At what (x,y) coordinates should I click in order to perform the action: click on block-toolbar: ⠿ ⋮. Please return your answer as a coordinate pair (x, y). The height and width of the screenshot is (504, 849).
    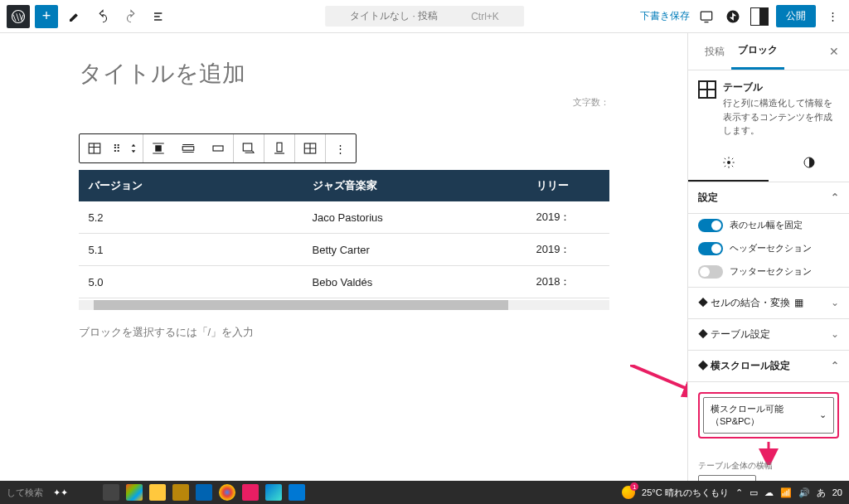
    Looking at the image, I should click on (217, 148).